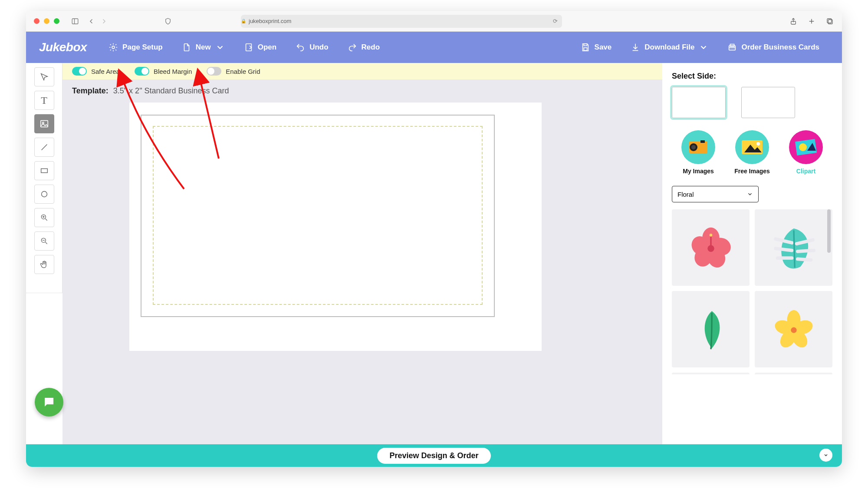  I want to click on tabs-overview-icon, so click(830, 21).